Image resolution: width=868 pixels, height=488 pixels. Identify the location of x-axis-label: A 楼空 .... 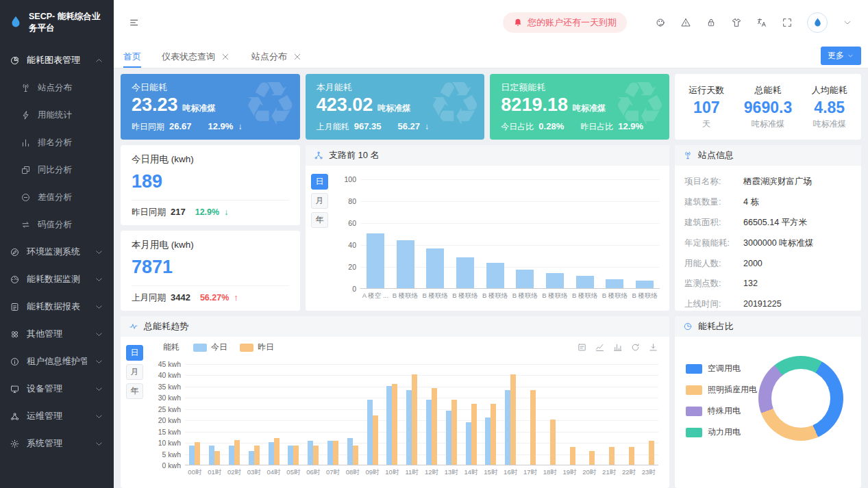
(375, 296).